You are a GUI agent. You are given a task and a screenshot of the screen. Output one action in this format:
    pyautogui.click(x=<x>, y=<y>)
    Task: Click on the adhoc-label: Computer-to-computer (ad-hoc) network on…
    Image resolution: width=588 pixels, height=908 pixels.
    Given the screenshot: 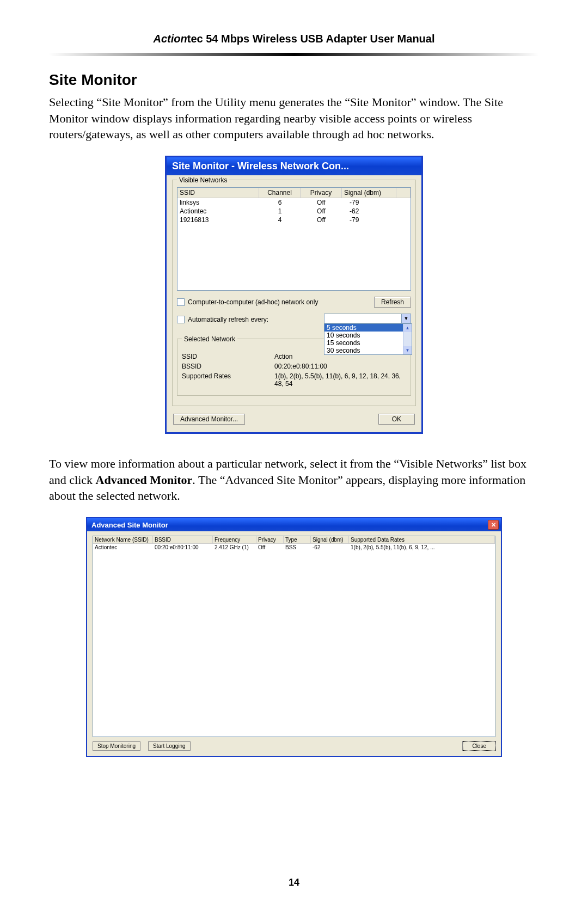 What is the action you would take?
    pyautogui.click(x=253, y=302)
    